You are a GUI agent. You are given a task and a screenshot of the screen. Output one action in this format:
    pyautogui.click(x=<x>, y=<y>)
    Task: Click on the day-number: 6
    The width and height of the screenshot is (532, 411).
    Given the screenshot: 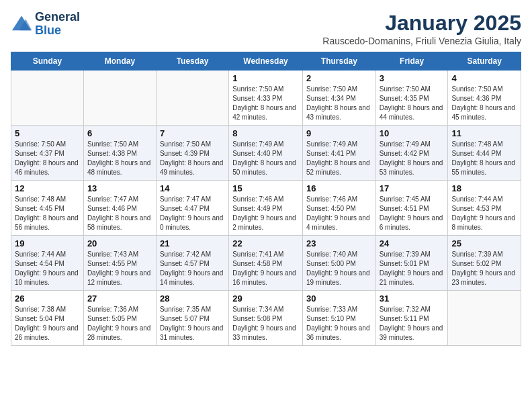 What is the action you would take?
    pyautogui.click(x=120, y=133)
    